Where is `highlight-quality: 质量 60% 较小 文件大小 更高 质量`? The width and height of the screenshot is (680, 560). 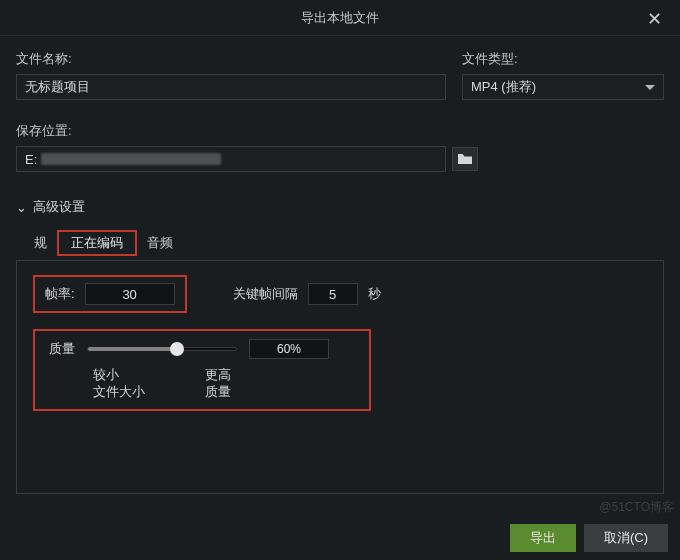
highlight-quality: 质量 60% 较小 文件大小 更高 质量 is located at coordinates (202, 370).